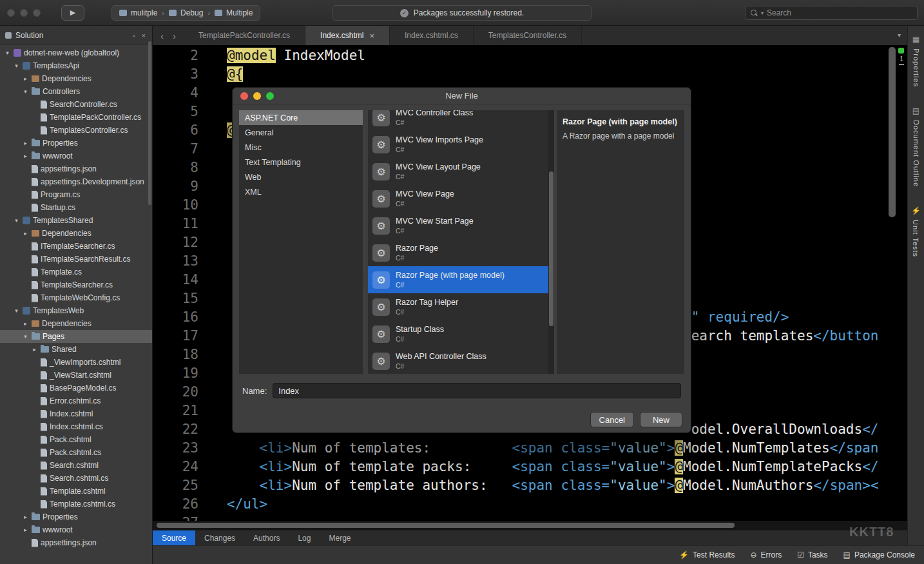 The width and height of the screenshot is (924, 564). Describe the element at coordinates (175, 168) in the screenshot. I see `line-number: 8` at that location.